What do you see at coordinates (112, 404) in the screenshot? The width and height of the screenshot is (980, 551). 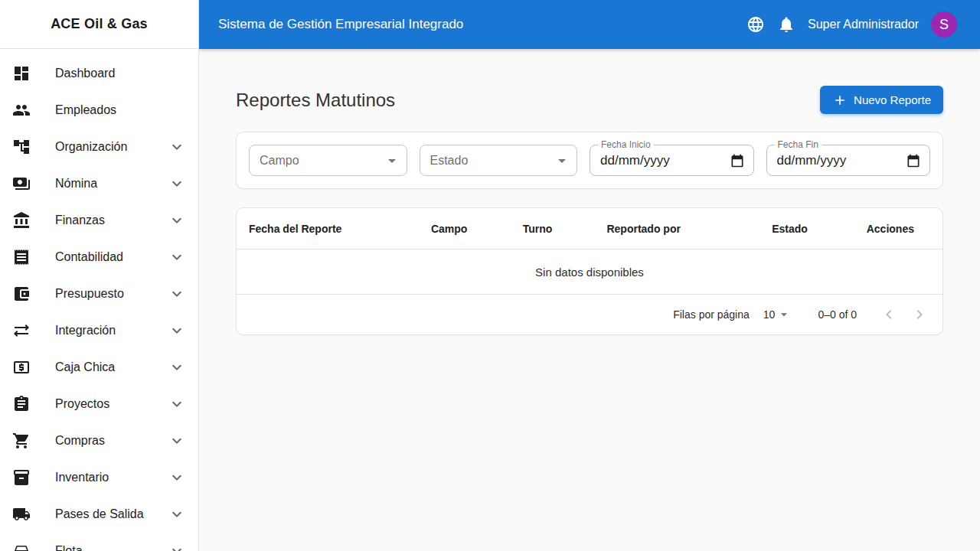 I see `sidebar-item-label: Proyectos` at bounding box center [112, 404].